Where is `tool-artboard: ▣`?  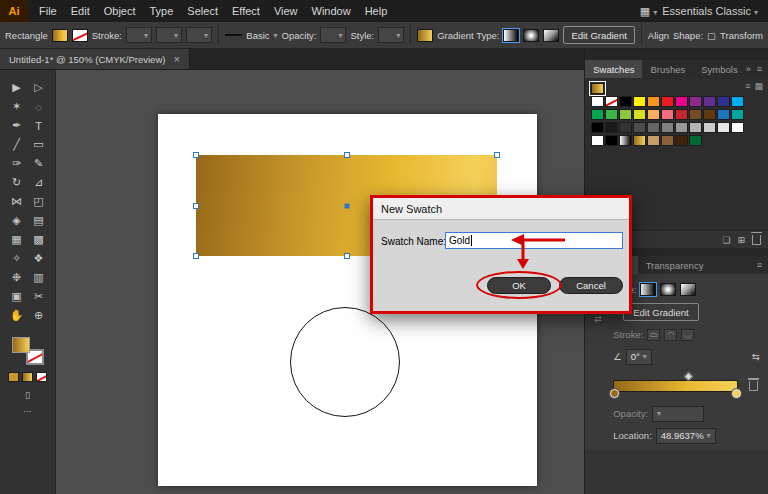
tool-artboard: ▣ is located at coordinates (17, 296).